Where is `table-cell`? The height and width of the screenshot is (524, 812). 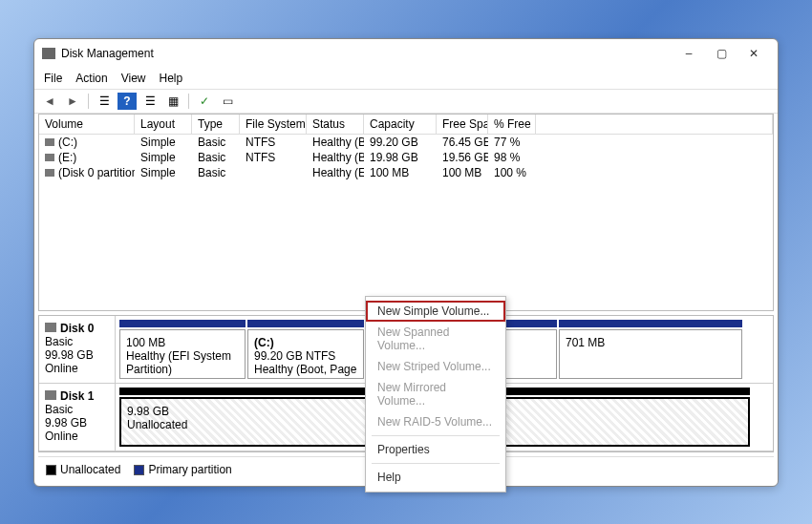
table-cell is located at coordinates (273, 173).